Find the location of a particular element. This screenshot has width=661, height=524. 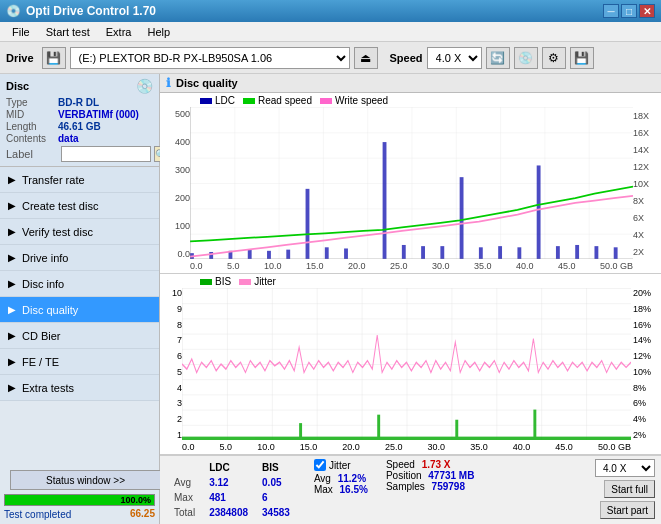

disc-type-value: BD-R DL is located at coordinates (78, 102).